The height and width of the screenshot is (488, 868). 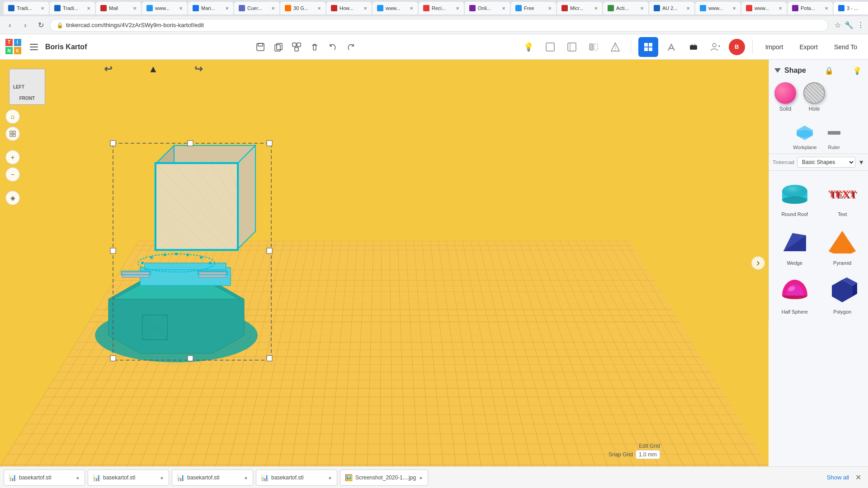 I want to click on active-browser-tab: 3 - ... ✕, so click(x=851, y=8).